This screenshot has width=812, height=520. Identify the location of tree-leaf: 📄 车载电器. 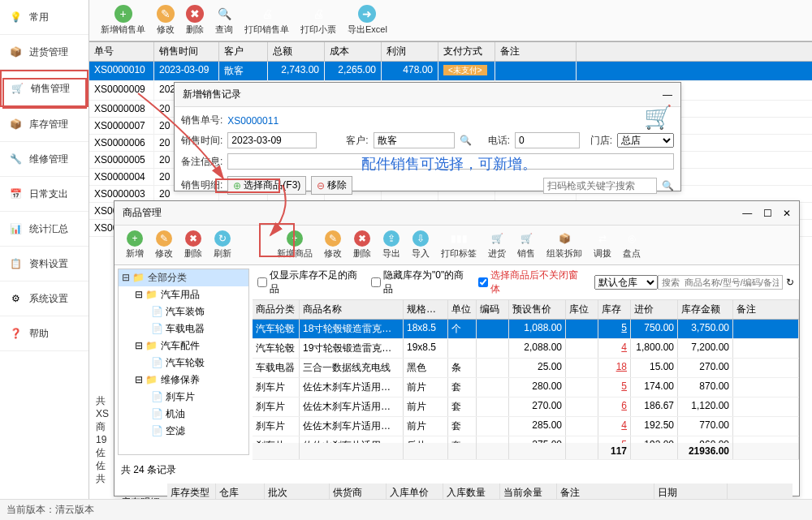
(184, 329).